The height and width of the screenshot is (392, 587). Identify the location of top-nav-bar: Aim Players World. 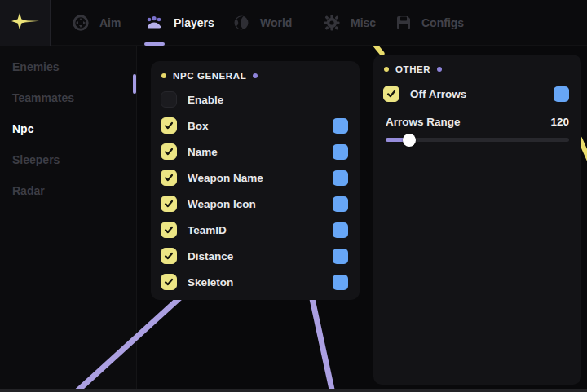
(294, 23).